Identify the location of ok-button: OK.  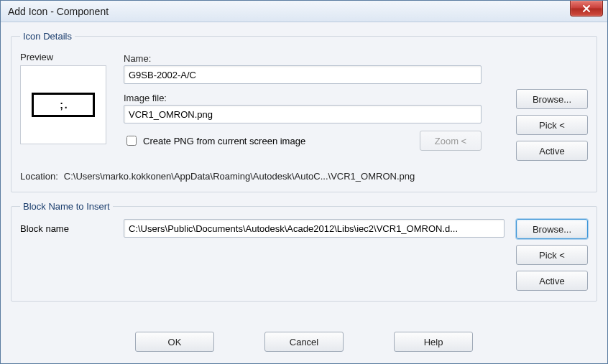
(175, 342).